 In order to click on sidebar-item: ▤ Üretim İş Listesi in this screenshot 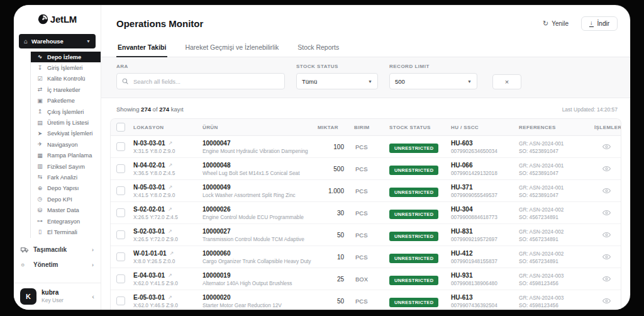, I will do `click(65, 122)`.